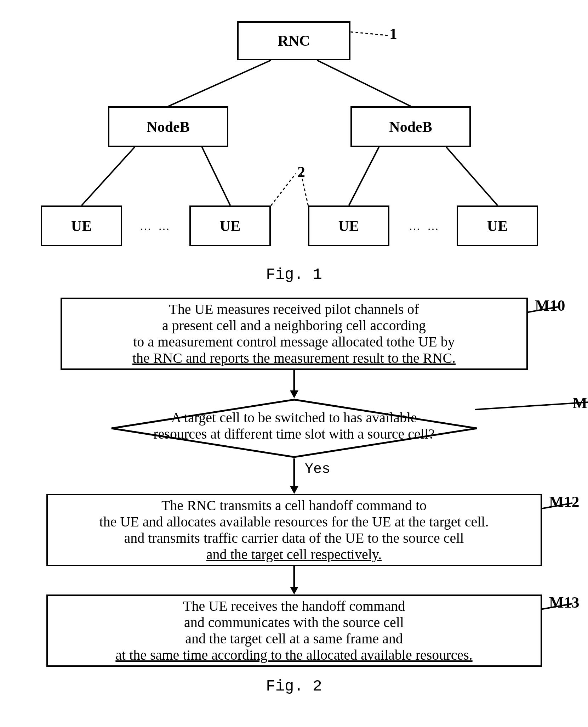 This screenshot has height=727, width=588. Describe the element at coordinates (318, 469) in the screenshot. I see `yes-label: Yes` at that location.